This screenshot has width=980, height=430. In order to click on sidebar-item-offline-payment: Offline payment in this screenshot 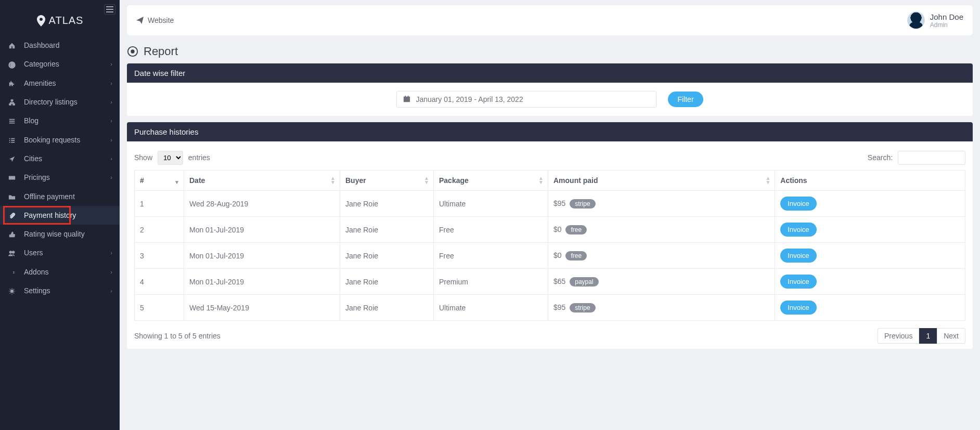, I will do `click(60, 196)`.